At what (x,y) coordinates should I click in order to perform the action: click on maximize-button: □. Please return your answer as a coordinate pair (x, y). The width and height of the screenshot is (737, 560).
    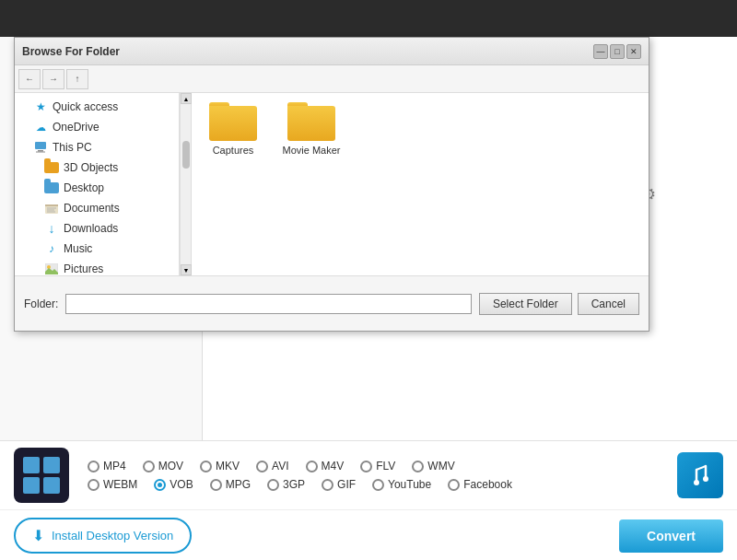
    Looking at the image, I should click on (617, 52).